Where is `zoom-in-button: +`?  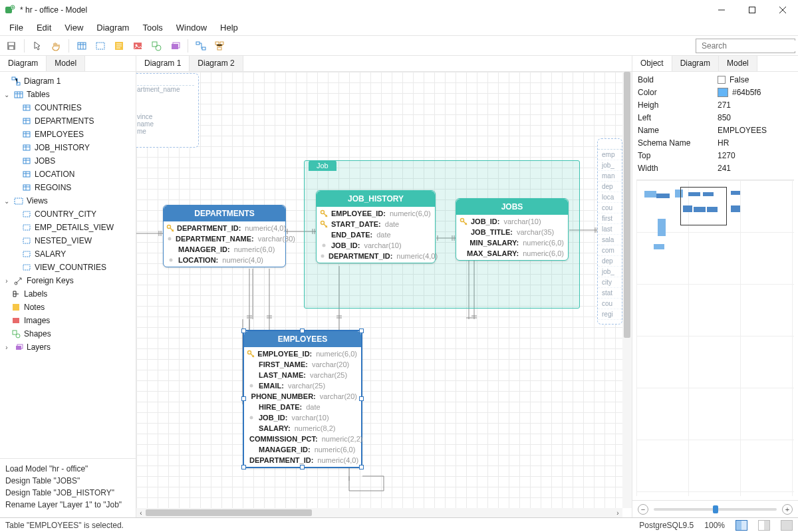
zoom-in-button: + is located at coordinates (787, 509).